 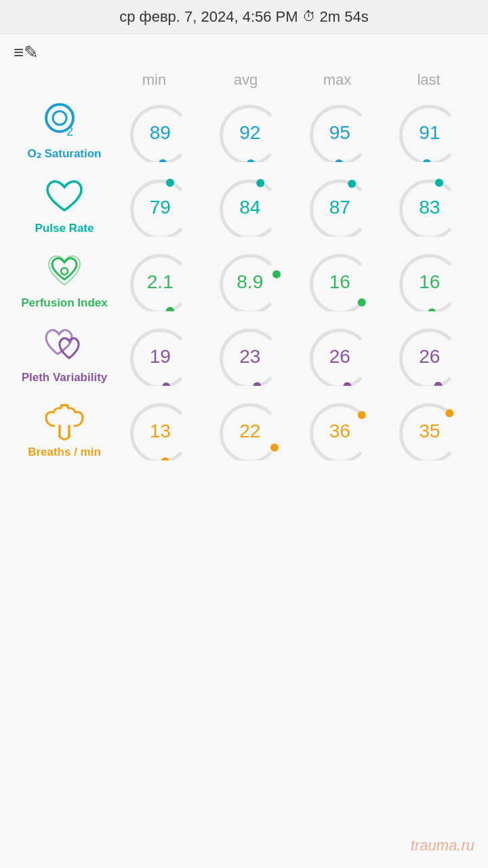 What do you see at coordinates (430, 208) in the screenshot?
I see `gauge-value-pulse-rate-last: 83` at bounding box center [430, 208].